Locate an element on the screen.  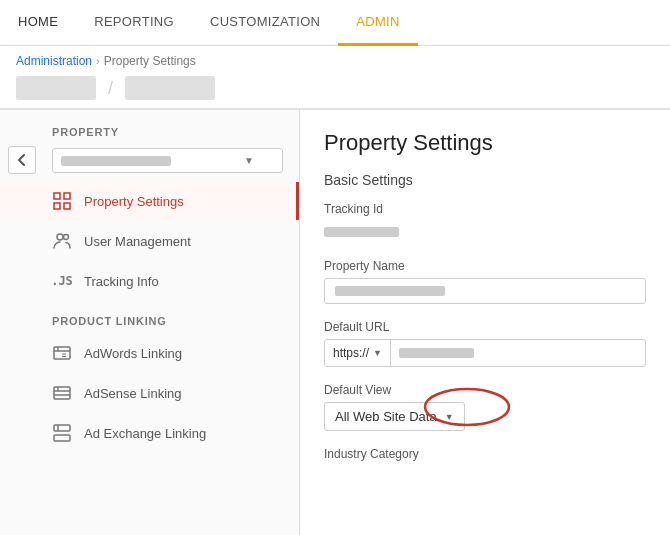
adsense-icon is located at coordinates (62, 393).